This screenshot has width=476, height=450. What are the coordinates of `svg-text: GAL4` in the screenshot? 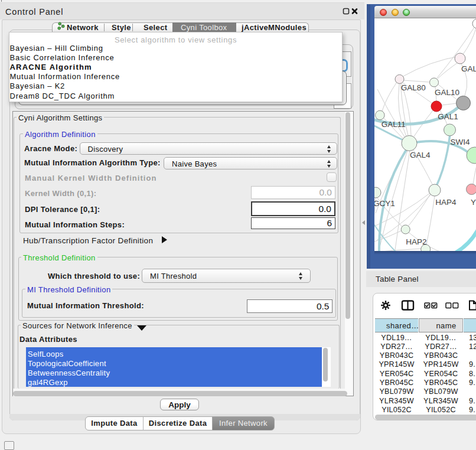 It's located at (420, 155).